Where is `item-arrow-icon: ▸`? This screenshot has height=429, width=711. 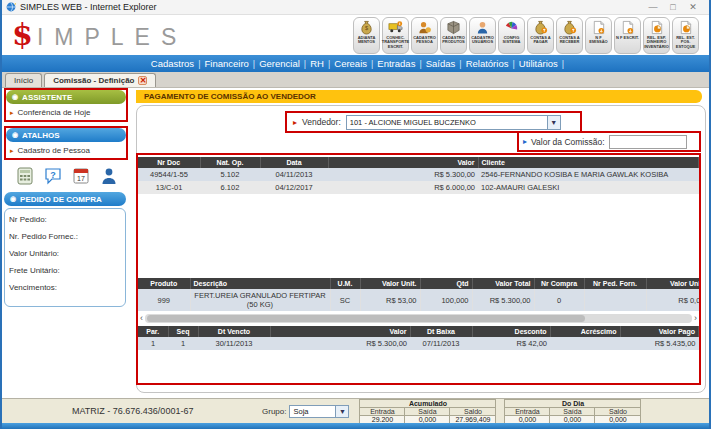 item-arrow-icon: ▸ is located at coordinates (12, 151).